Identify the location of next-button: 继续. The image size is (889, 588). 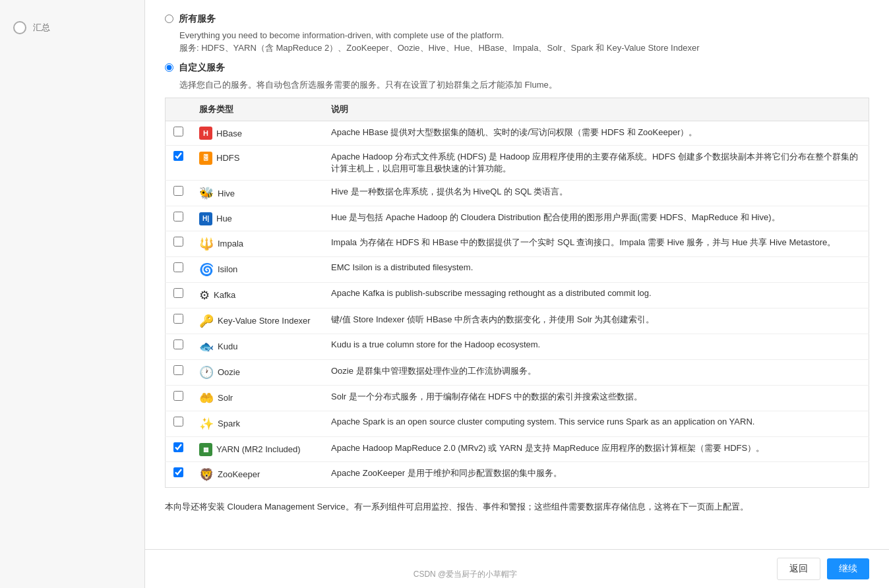
(848, 569).